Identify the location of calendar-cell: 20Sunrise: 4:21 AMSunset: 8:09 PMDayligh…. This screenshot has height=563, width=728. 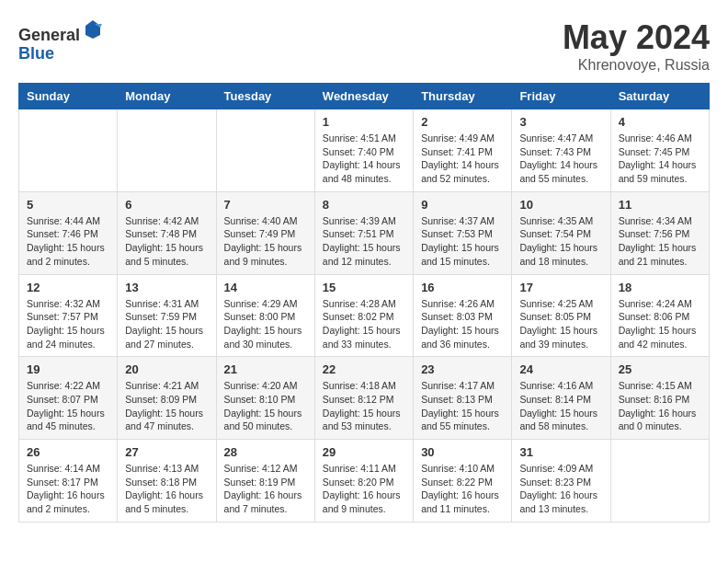
(167, 398).